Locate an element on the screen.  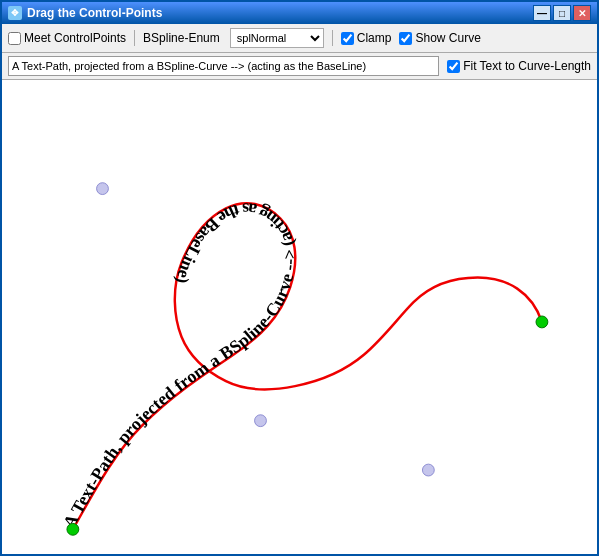
fit-text-label: Fit Text to Curve-Length is located at coordinates (527, 66).